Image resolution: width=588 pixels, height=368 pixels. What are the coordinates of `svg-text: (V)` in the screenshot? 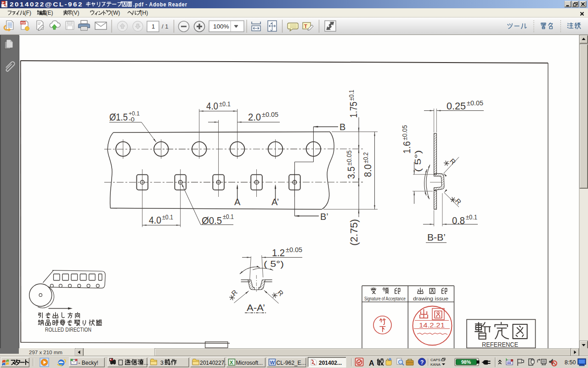 It's located at (75, 13).